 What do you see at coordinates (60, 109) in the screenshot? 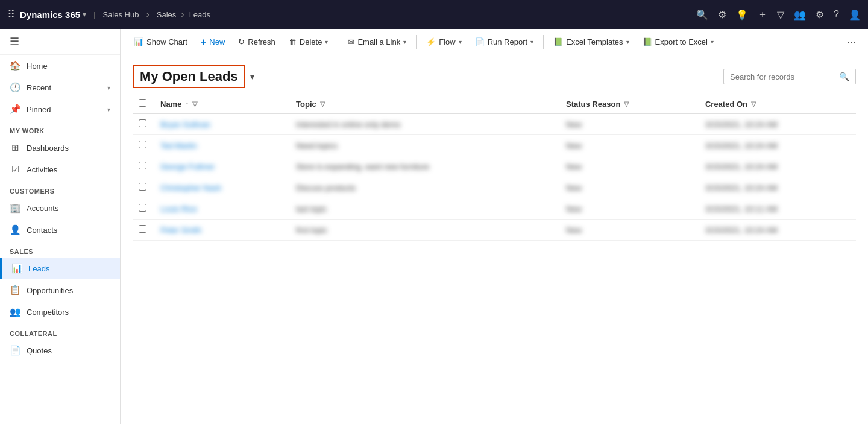
I see `sidebar-item-pinned: 📌 Pinned ▾` at bounding box center [60, 109].